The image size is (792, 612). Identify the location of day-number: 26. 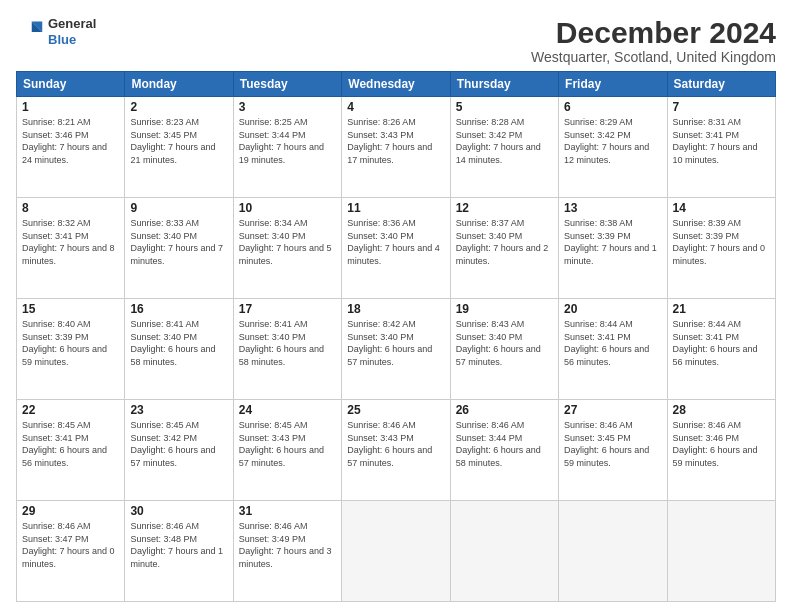
(504, 410).